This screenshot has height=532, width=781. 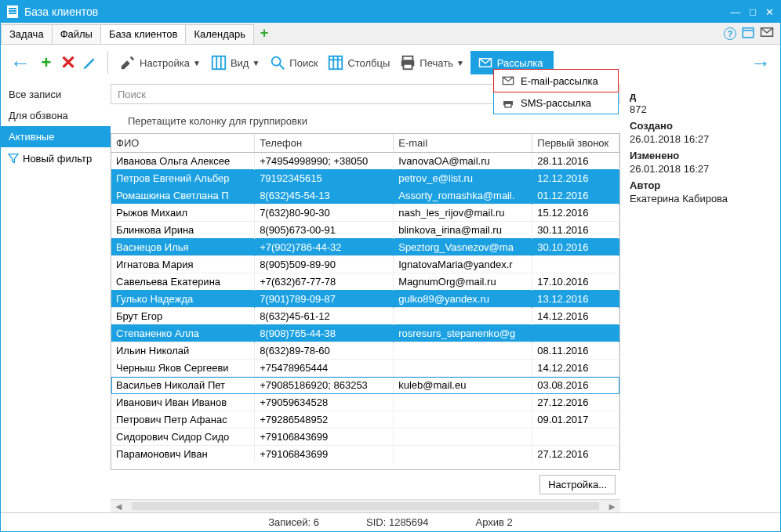 I want to click on cell-call: 30.10.2016, so click(x=576, y=248).